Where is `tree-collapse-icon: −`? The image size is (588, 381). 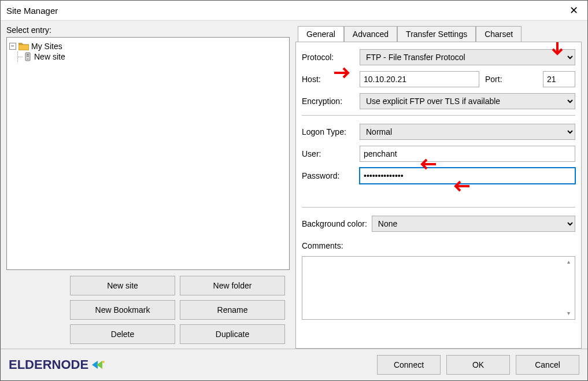 tree-collapse-icon: − is located at coordinates (13, 46).